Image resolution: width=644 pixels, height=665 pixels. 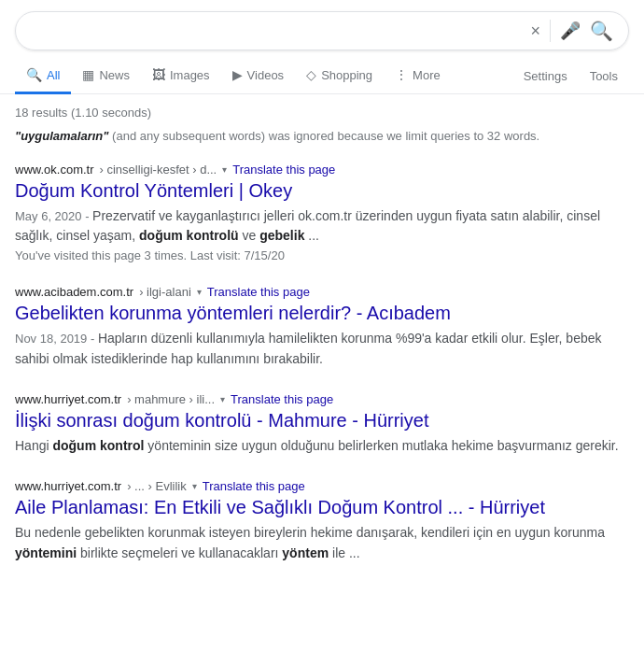 I want to click on result-snippet: Nov 18, 2019 - Hapların düzenli kullanım…, so click(x=322, y=349).